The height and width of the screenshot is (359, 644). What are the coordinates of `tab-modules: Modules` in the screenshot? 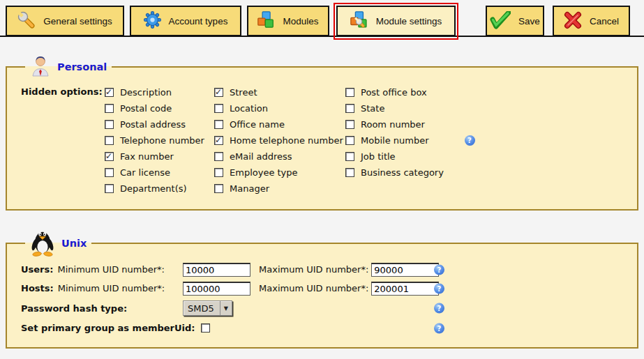 It's located at (288, 21).